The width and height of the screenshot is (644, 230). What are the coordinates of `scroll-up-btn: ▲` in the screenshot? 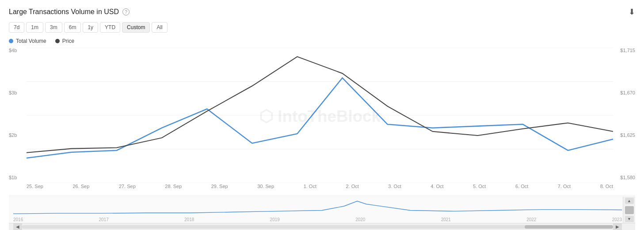 It's located at (629, 201).